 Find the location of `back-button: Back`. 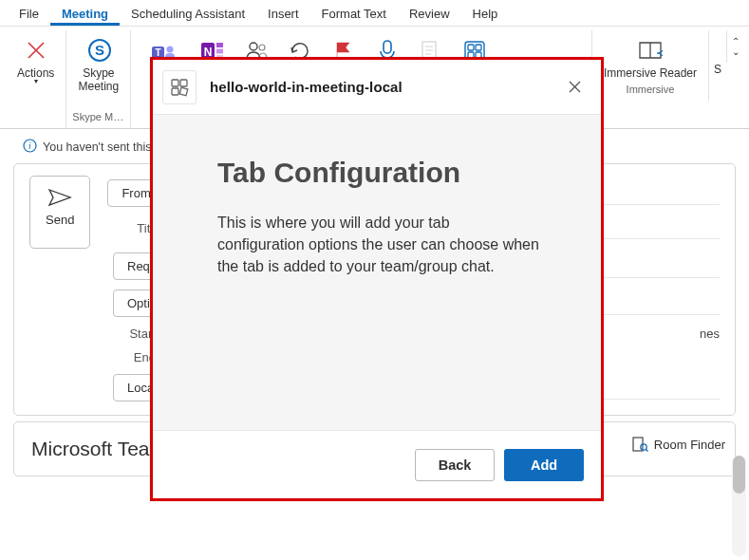

back-button: Back is located at coordinates (455, 465).